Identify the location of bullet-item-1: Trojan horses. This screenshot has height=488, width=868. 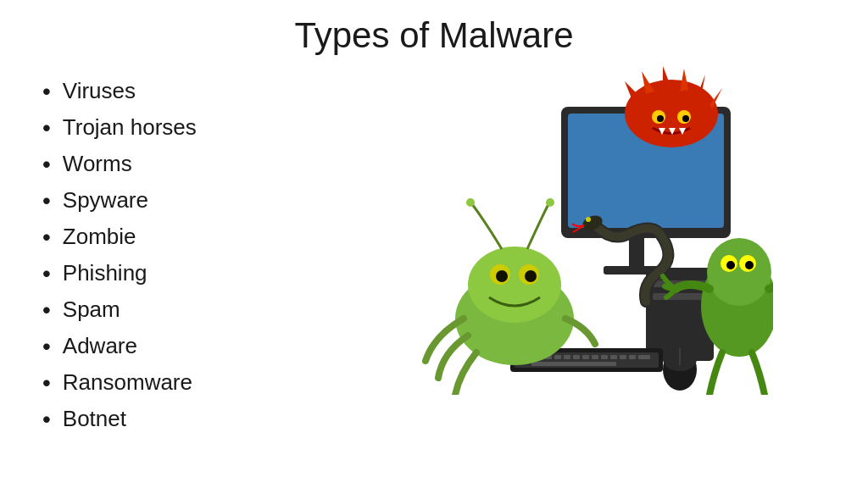
(195, 127).